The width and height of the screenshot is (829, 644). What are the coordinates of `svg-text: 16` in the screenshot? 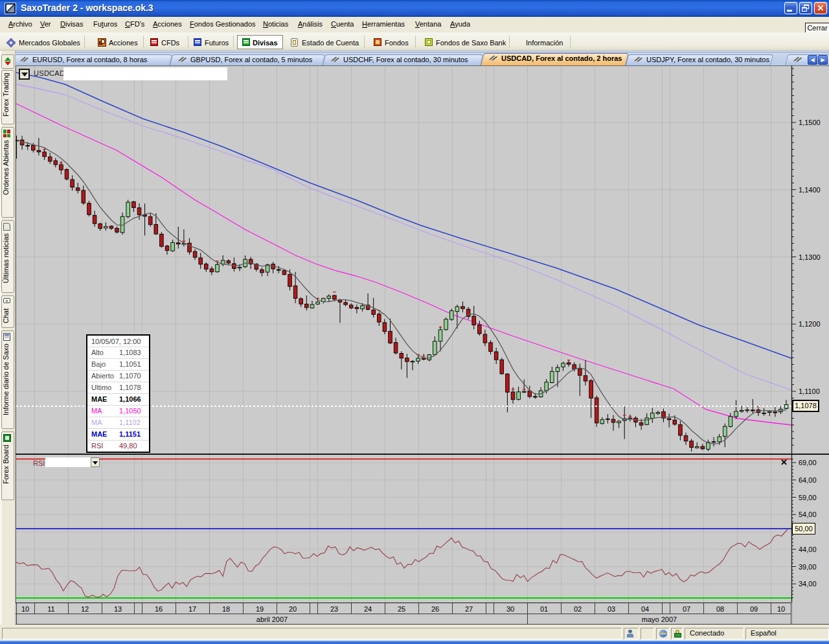 It's located at (159, 609).